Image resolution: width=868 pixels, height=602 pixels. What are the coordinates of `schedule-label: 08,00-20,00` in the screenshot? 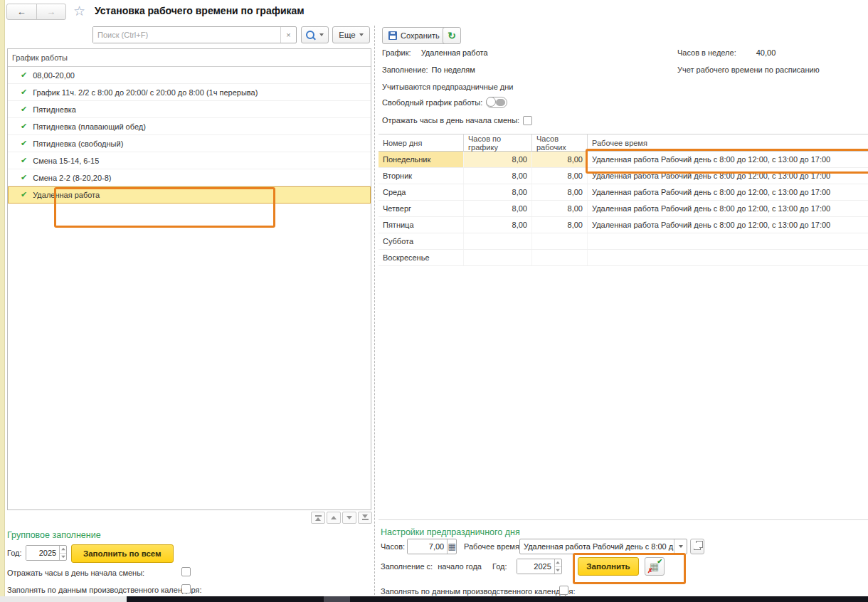 It's located at (54, 75).